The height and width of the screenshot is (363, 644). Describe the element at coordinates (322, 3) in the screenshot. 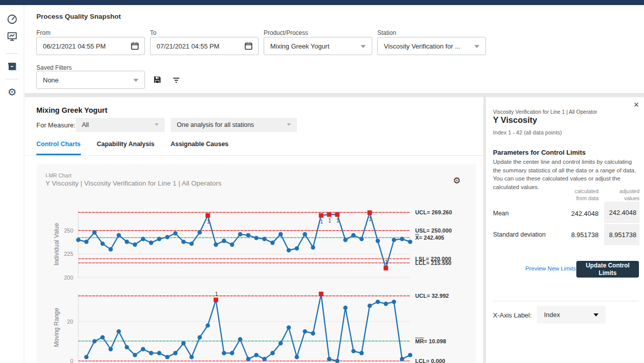

I see `top-navy-bar` at that location.